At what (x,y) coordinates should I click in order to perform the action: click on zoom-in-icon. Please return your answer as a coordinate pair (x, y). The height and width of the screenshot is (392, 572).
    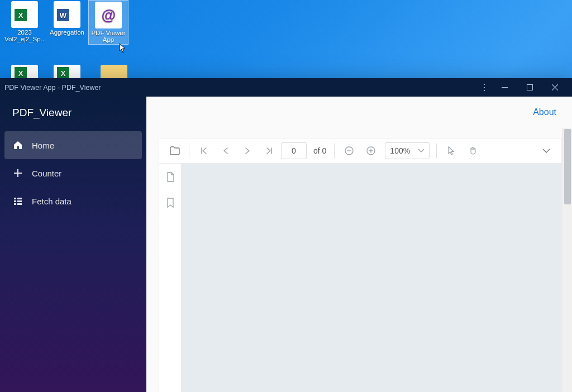
    Looking at the image, I should click on (371, 151).